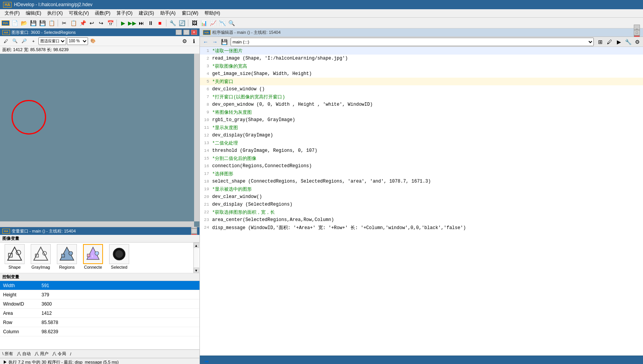  I want to click on pause-btn: ⏸, so click(151, 23).